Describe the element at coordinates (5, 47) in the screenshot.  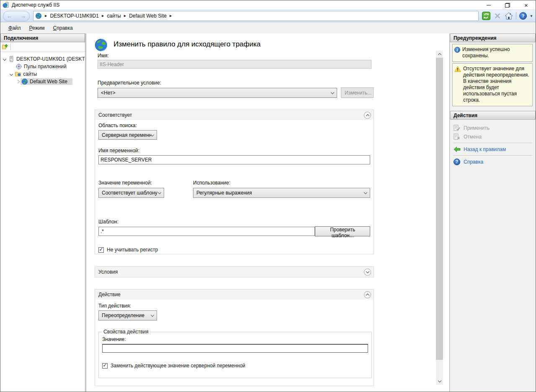
I see `create-connection-icon` at that location.